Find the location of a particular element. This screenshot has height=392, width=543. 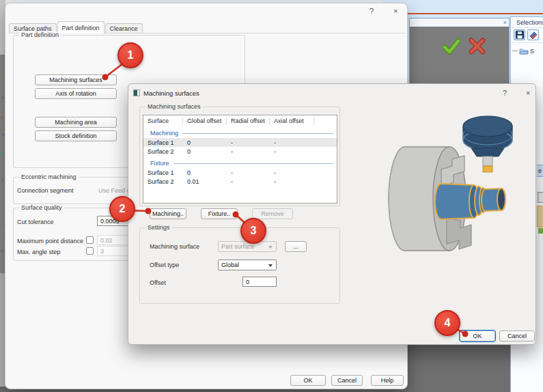

machining-surfaces-button: Machining surfaces is located at coordinates (76, 80).